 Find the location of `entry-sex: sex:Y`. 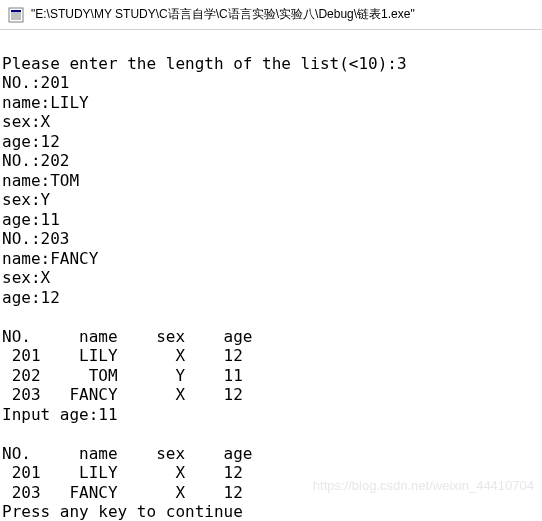

entry-sex: sex:Y is located at coordinates (26, 200).